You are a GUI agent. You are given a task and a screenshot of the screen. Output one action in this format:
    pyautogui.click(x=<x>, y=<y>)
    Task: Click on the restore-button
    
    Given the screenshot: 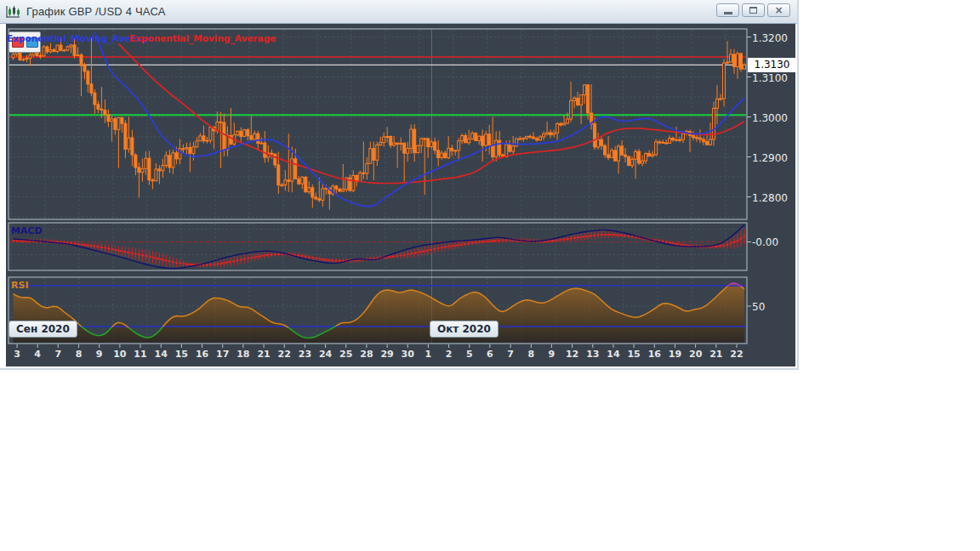 What is the action you would take?
    pyautogui.click(x=754, y=10)
    